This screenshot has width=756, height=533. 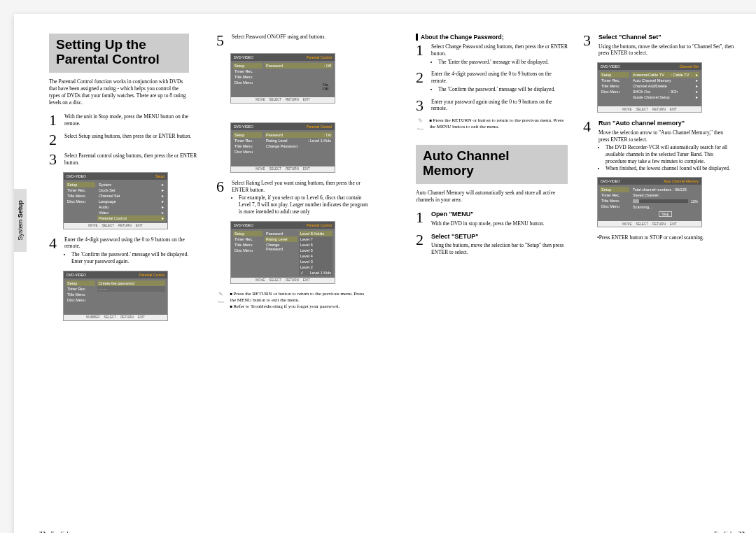 I want to click on screenshot-auto-channel-memory: DVD-VIDEOAuto Channel Memory Setup Timer…, so click(x=650, y=202).